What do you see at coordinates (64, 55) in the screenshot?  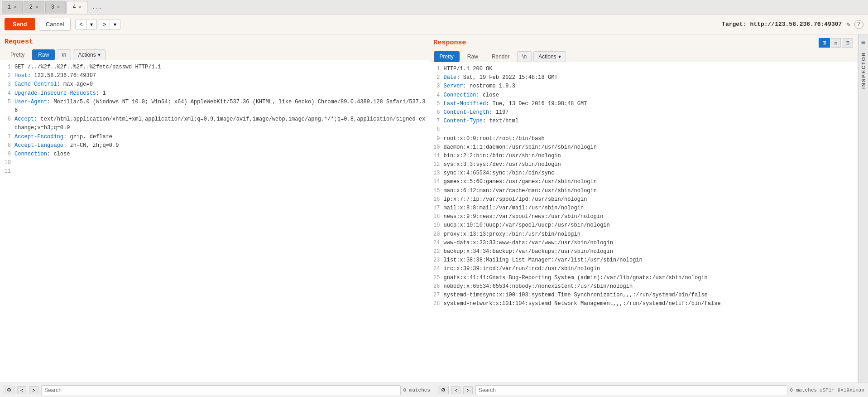 I see `request-tab-newline: \n` at bounding box center [64, 55].